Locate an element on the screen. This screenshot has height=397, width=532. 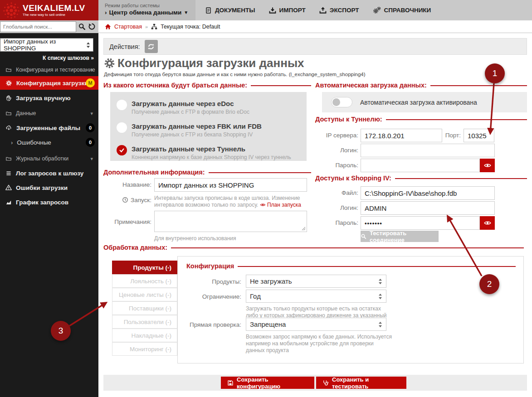
test-connection-label: Тестировать соединение is located at coordinates (404, 237).